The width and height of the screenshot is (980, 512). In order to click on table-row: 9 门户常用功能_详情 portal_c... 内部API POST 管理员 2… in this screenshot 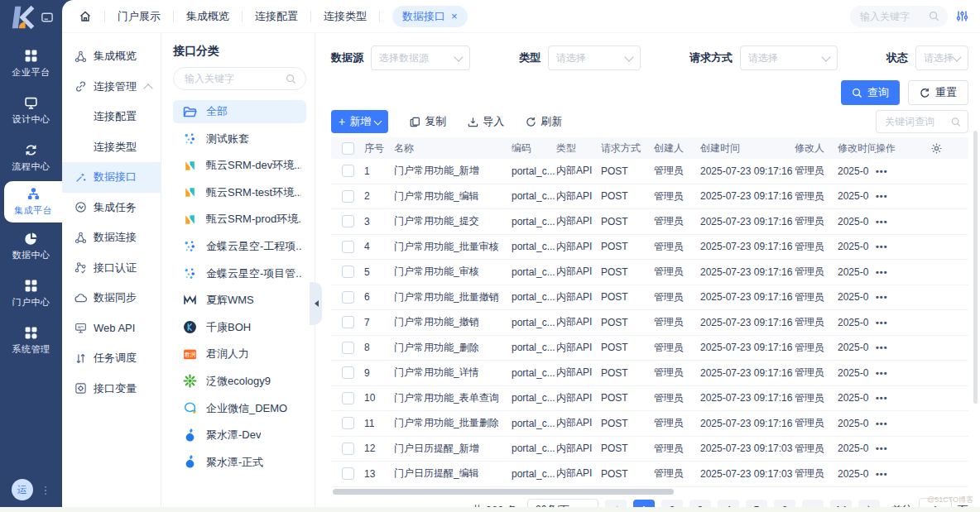, I will do `click(650, 374)`.